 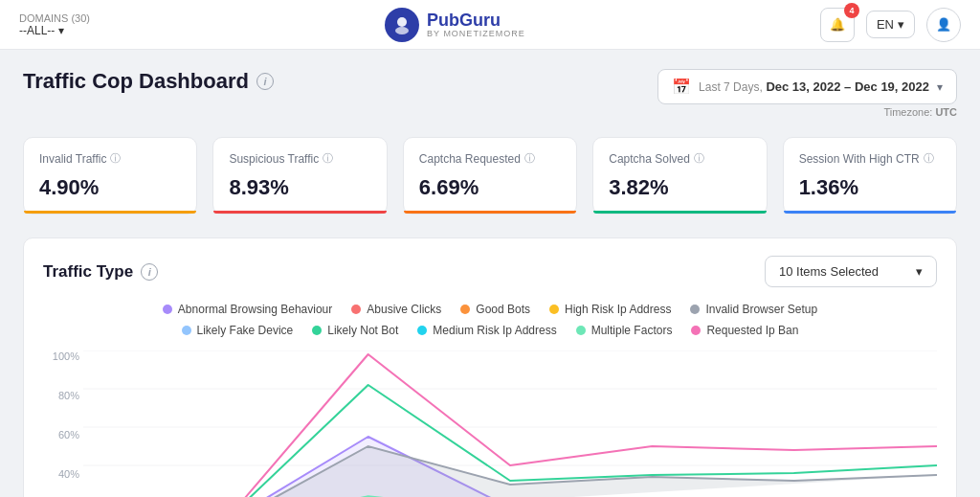 I want to click on section-title-area: Traffic Type i, so click(x=100, y=272).